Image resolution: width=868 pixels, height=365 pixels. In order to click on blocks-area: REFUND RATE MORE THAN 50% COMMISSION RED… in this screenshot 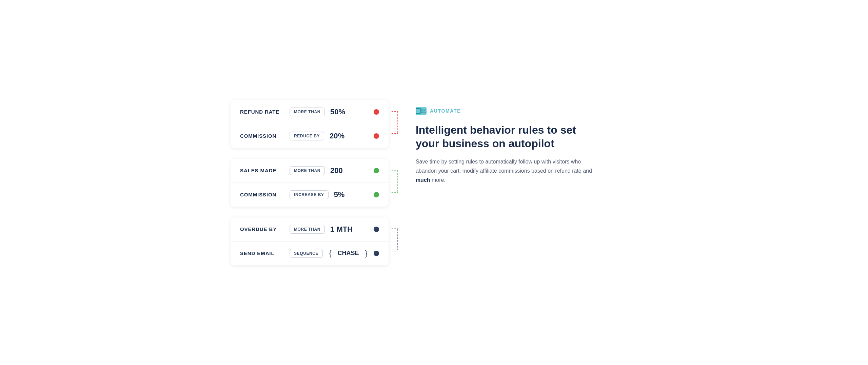, I will do `click(310, 182)`.